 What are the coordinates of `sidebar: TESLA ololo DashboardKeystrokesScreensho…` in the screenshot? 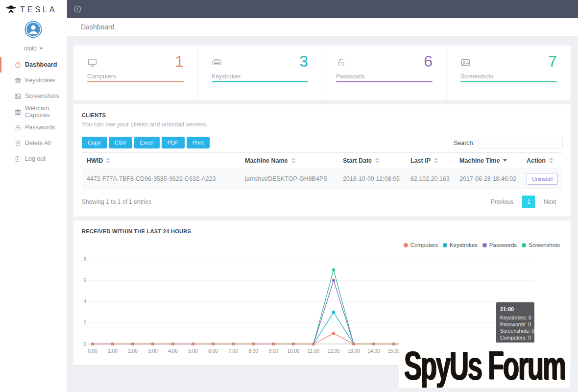 It's located at (33, 196).